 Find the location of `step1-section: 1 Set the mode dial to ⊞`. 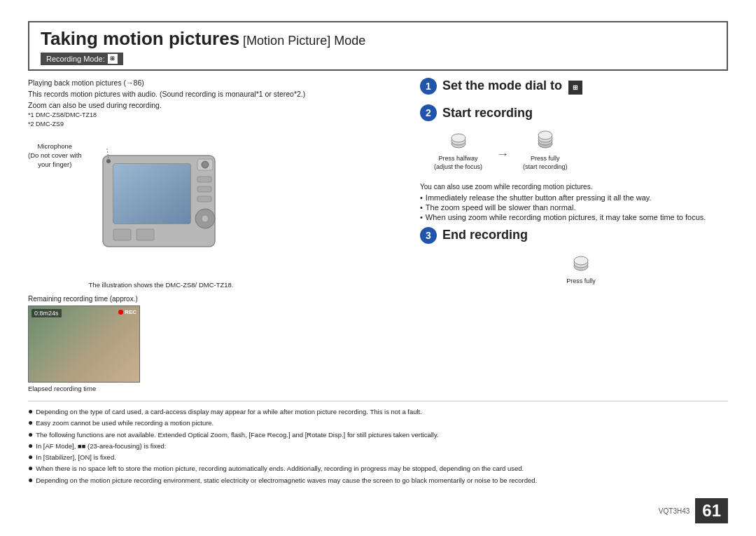

step1-section: 1 Set the mode dial to ⊞ is located at coordinates (574, 86).